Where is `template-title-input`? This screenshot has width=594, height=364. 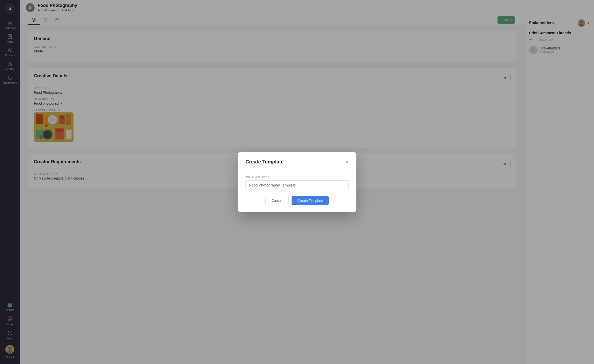 template-title-input is located at coordinates (297, 185).